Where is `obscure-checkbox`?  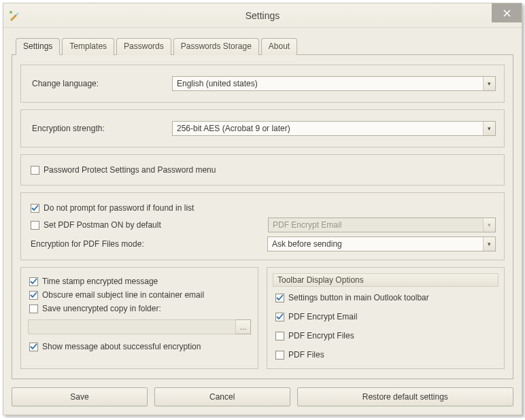 obscure-checkbox is located at coordinates (34, 295).